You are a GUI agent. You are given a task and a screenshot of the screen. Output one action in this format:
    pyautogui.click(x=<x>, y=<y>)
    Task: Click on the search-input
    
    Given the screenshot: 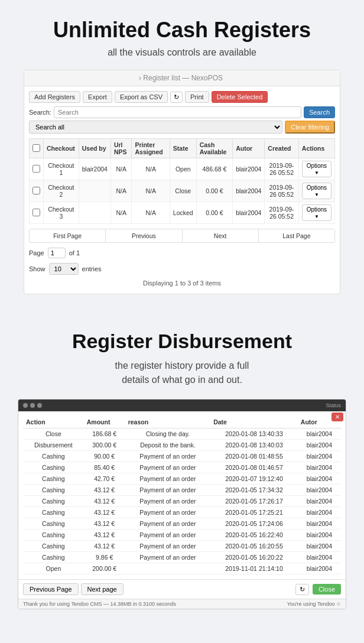 What is the action you would take?
    pyautogui.click(x=177, y=112)
    